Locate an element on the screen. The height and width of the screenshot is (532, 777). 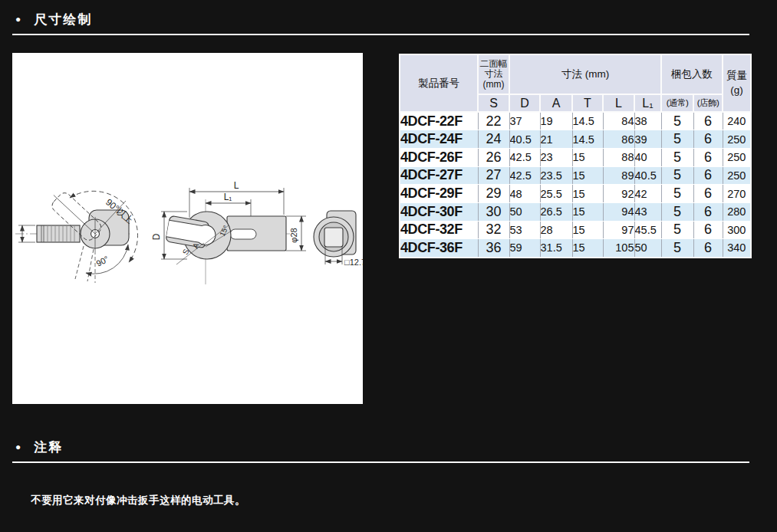
section-title-dimensions: 尺寸绘制 is located at coordinates (63, 20).